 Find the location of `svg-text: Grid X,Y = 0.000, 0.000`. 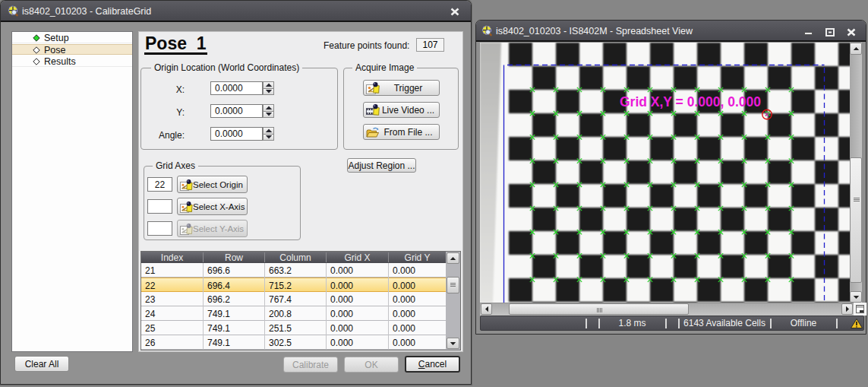

svg-text: Grid X,Y = 0.000, 0.000 is located at coordinates (690, 102).